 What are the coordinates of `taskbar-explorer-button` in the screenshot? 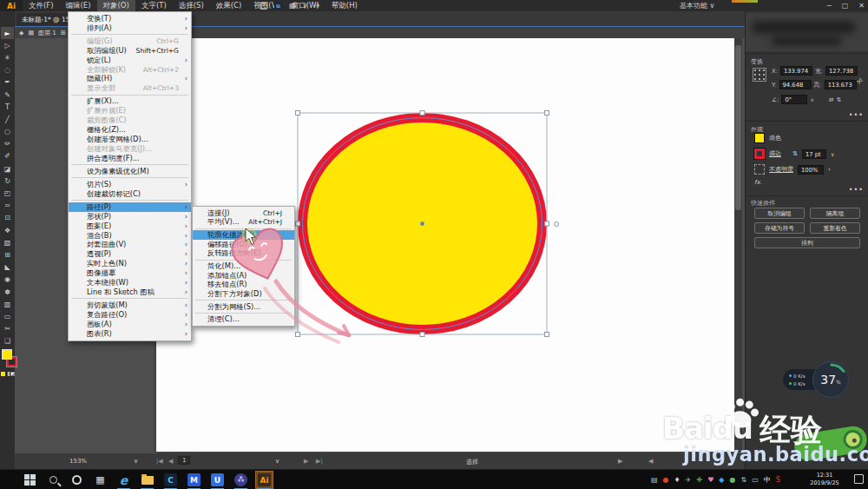 It's located at (148, 479).